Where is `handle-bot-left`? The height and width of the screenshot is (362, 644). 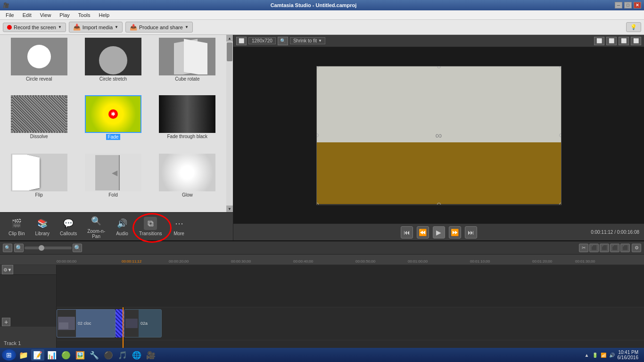
handle-bot-left is located at coordinates (318, 204).